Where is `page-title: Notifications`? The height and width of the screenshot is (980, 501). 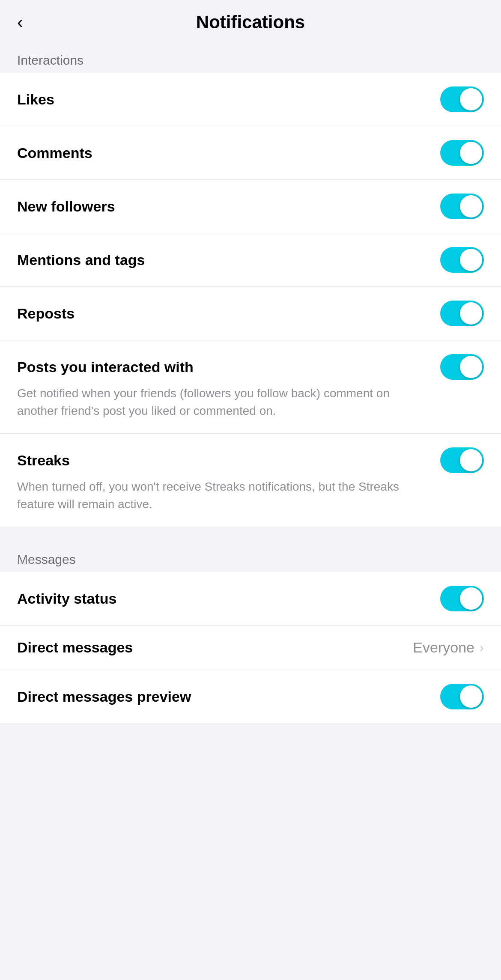
page-title: Notifications is located at coordinates (250, 22).